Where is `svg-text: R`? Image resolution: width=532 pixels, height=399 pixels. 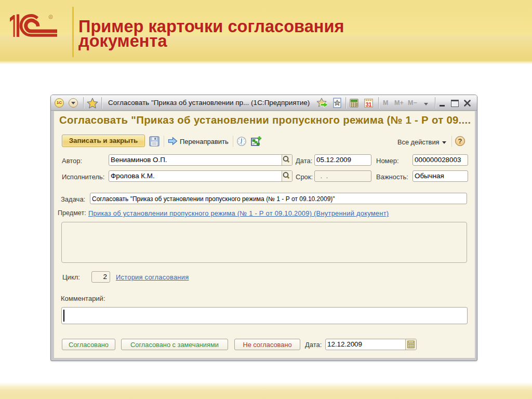
svg-text: R is located at coordinates (51, 17).